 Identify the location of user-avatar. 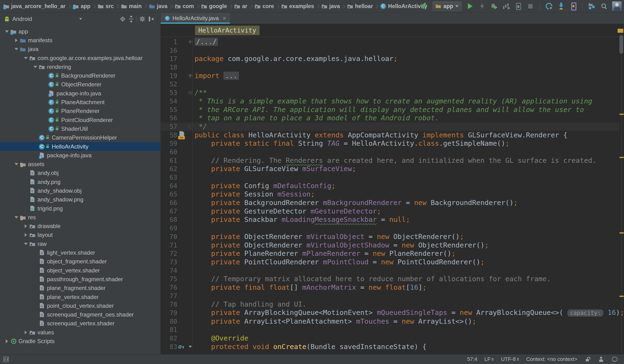
(617, 6).